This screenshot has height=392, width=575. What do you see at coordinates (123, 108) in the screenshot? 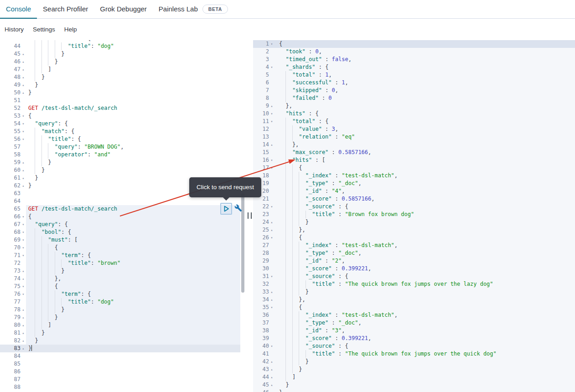
I see `editor-line: 52GET /test-dsl-match/_search` at bounding box center [123, 108].